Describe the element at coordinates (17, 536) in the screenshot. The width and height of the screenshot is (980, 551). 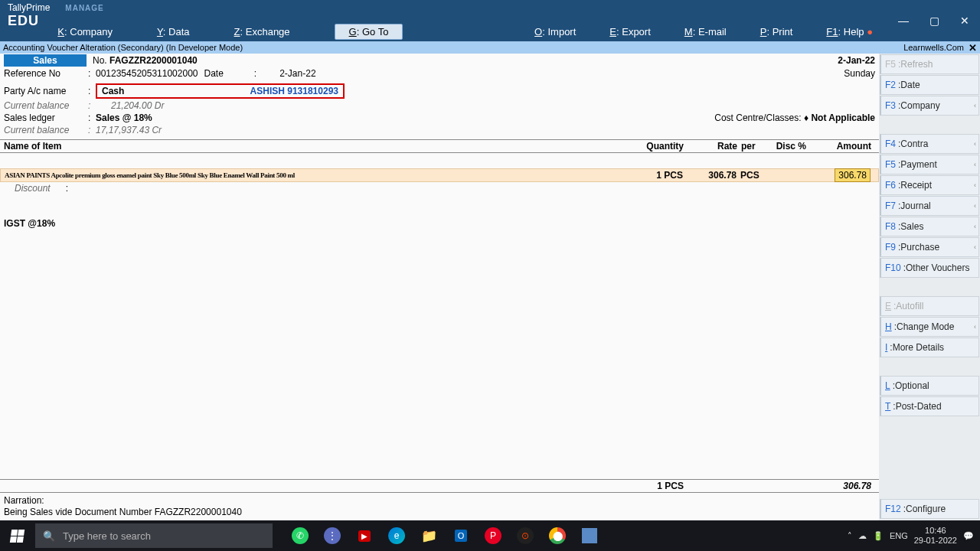
I see `windows-icon` at that location.